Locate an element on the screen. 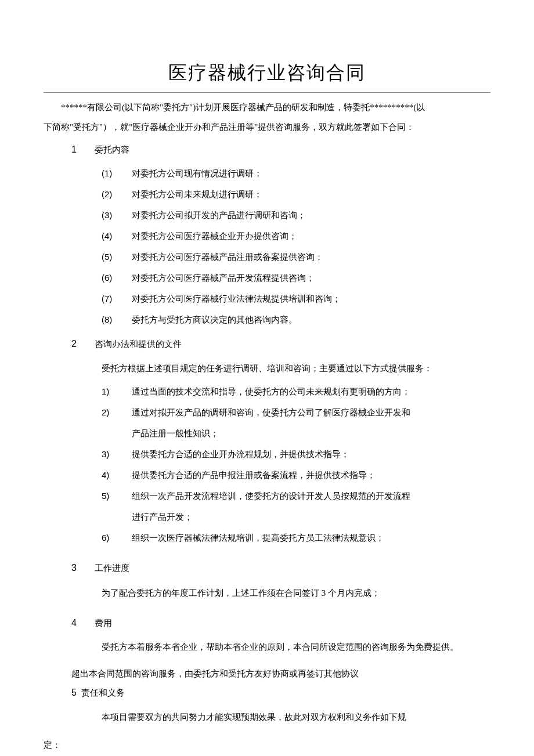 The height and width of the screenshot is (756, 534). section-4-num: 4 is located at coordinates (82, 623).